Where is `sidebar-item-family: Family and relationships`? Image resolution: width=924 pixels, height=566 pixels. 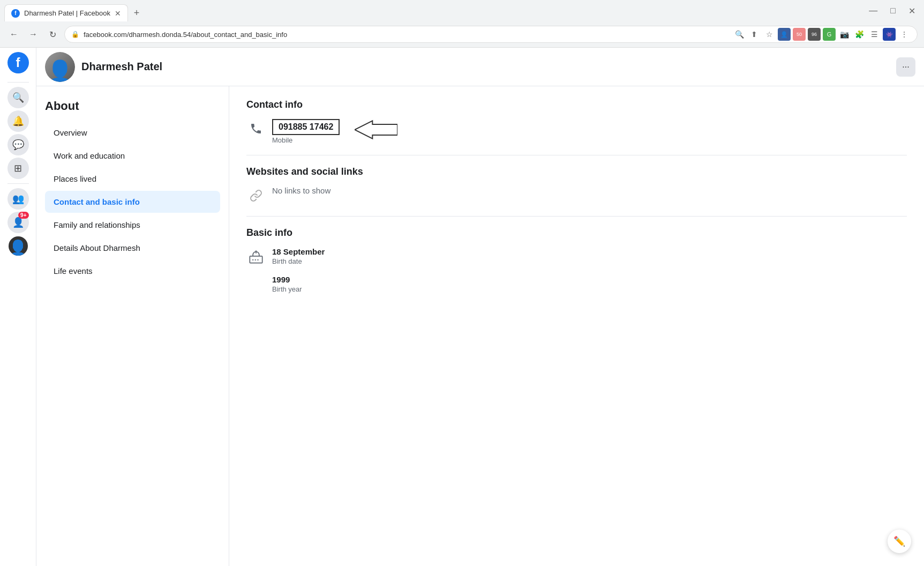
sidebar-item-family: Family and relationships is located at coordinates (133, 225).